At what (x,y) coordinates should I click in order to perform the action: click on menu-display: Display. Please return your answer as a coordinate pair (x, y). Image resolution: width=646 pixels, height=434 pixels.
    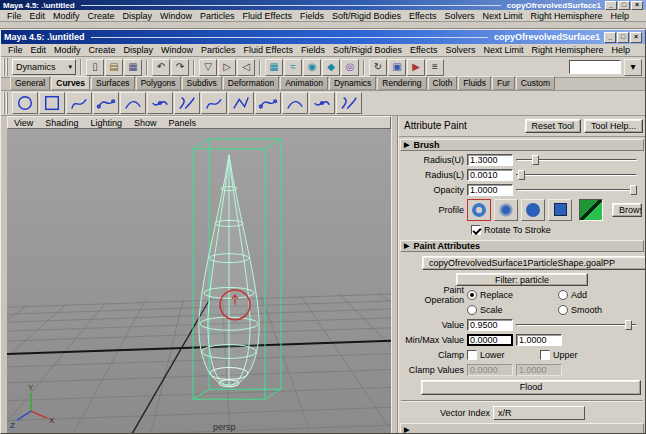
    Looking at the image, I should click on (138, 16).